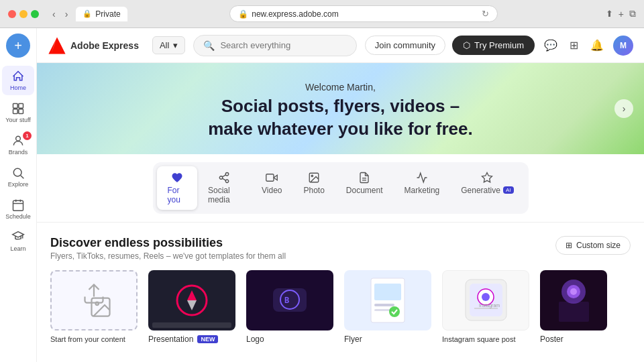  I want to click on user-avatar: M, so click(623, 46).